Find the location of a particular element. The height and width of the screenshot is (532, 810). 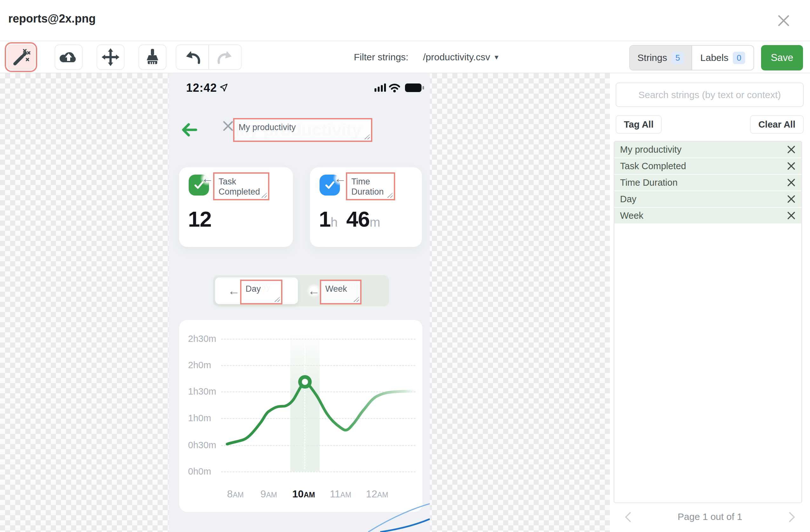

tag-all-button: Tag All is located at coordinates (638, 124).